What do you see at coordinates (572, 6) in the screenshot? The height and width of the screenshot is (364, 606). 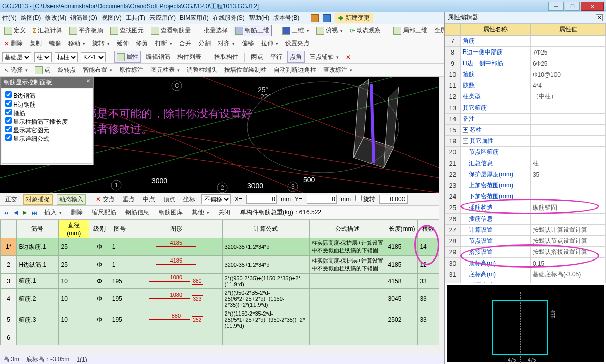 I see `maximize-button: ☐` at bounding box center [572, 6].